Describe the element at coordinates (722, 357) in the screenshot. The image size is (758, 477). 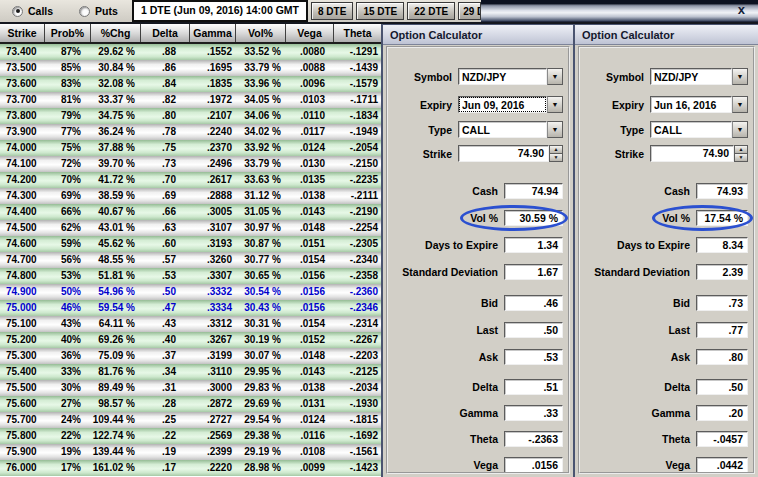
I see `field-value: .80` at that location.